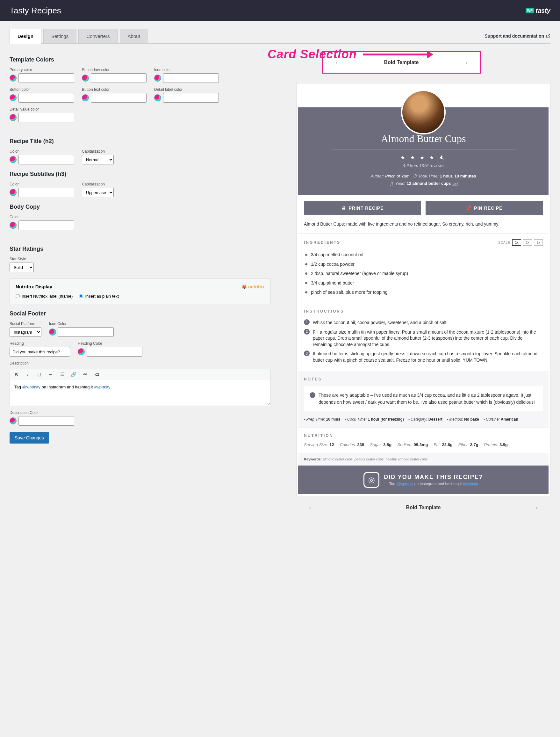 The width and height of the screenshot is (560, 737). What do you see at coordinates (140, 60) in the screenshot?
I see `section-template-colors: Template Colors` at bounding box center [140, 60].